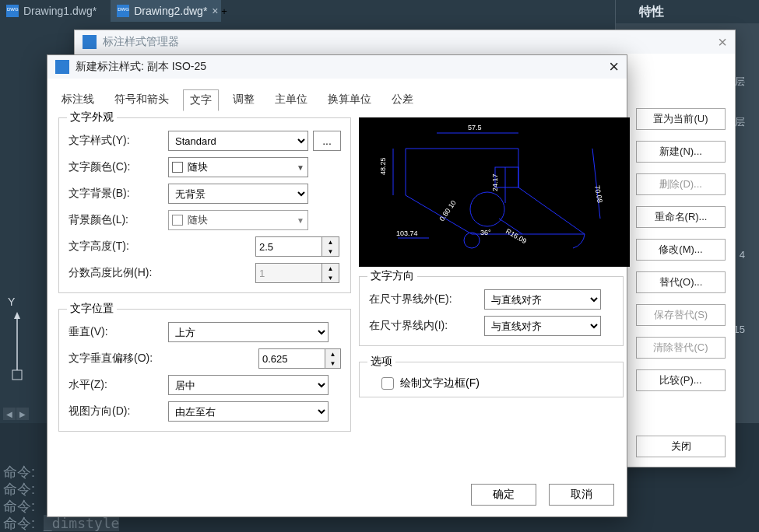  Describe the element at coordinates (407, 233) in the screenshot. I see `svg-text: 103.74` at that location.